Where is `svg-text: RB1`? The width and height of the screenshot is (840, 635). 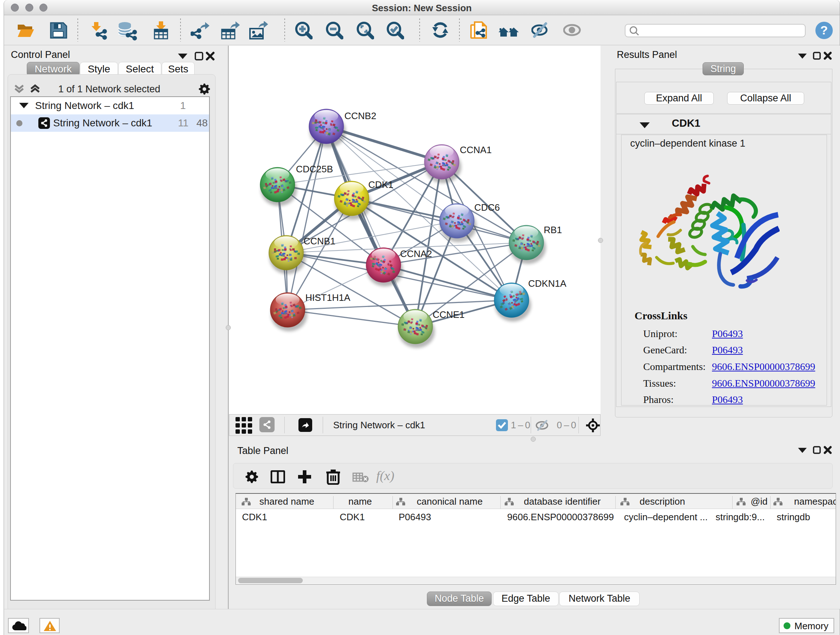 svg-text: RB1 is located at coordinates (553, 230).